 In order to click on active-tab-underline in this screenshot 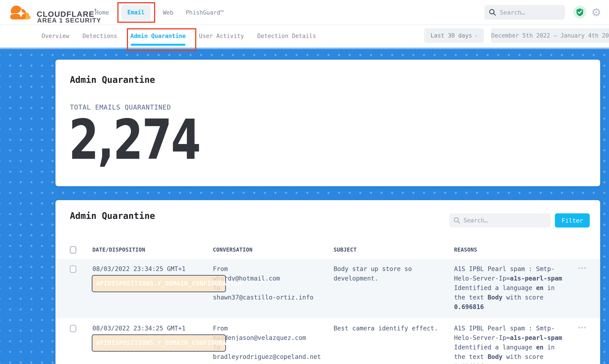, I will do `click(158, 45)`.